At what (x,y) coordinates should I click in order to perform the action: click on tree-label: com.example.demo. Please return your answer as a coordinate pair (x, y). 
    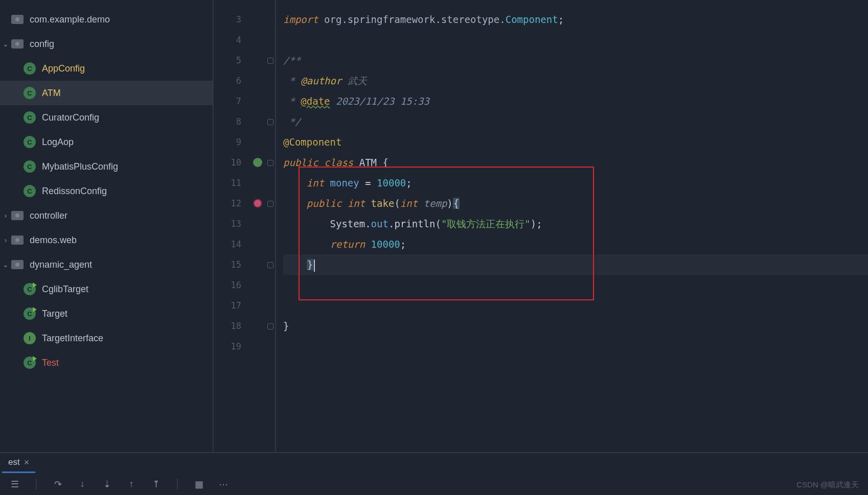
    Looking at the image, I should click on (121, 19).